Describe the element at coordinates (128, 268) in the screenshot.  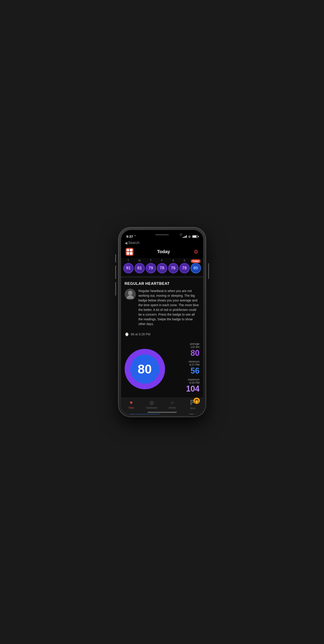
I see `day-value-0: 91` at that location.